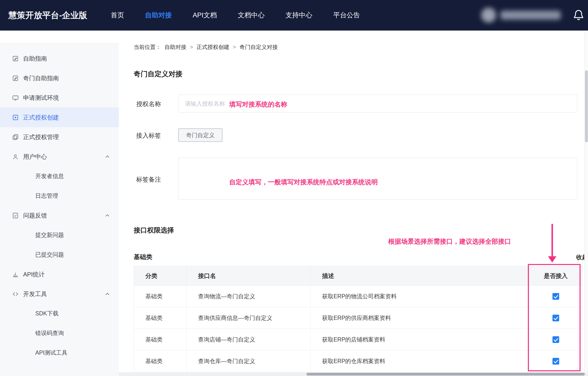  Describe the element at coordinates (556, 276) in the screenshot. I see `col-header-enabled: 是否接入` at that location.